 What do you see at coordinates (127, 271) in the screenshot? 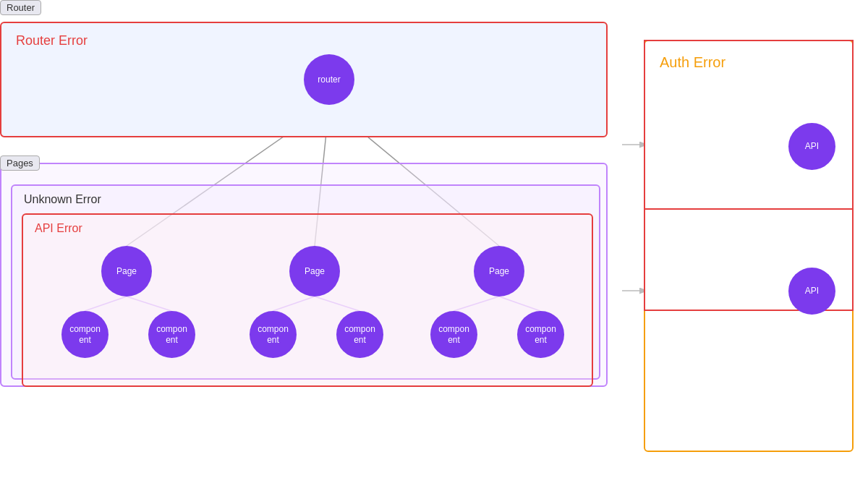
I see `page-node-1: Page` at bounding box center [127, 271].